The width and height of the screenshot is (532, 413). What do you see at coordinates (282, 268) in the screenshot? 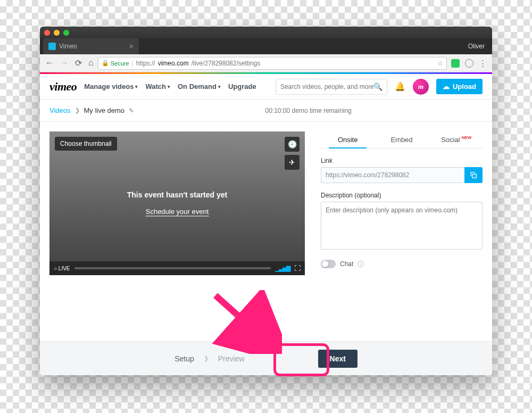
I see `signal-icon: ▁▃▅▇` at bounding box center [282, 268].